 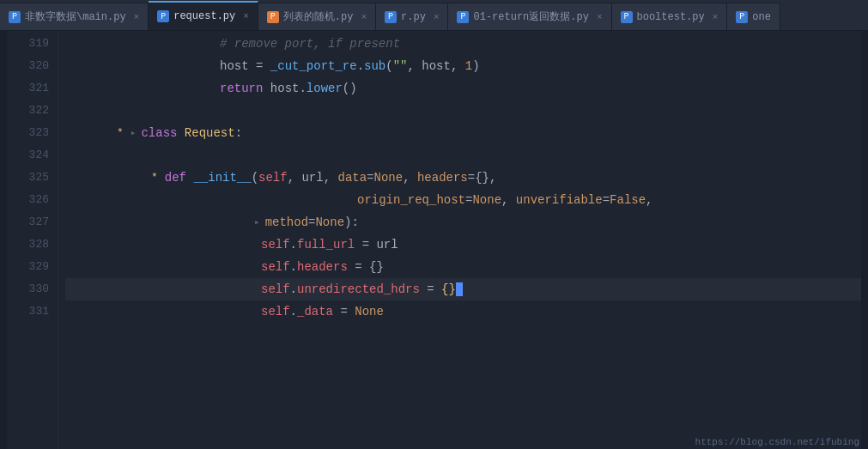 What do you see at coordinates (137, 17) in the screenshot?
I see `tab-close-main: ×` at bounding box center [137, 17].